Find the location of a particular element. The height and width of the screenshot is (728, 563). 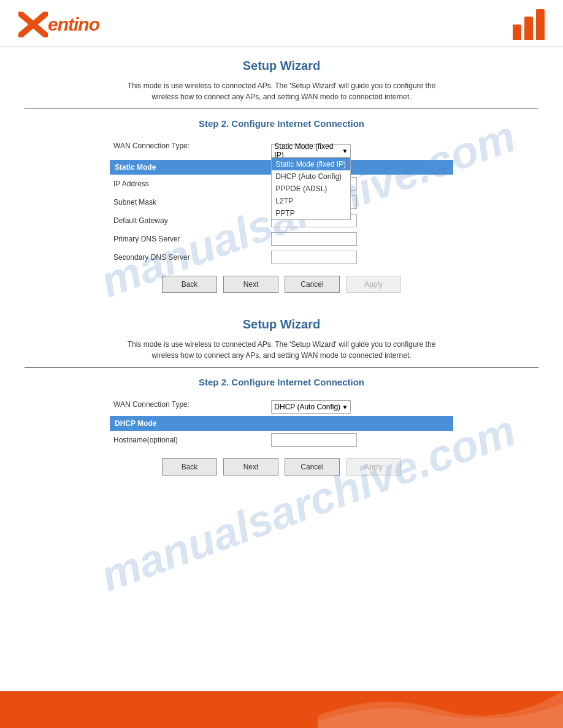

wan-selected-label-2: DHCP (Auto Config) is located at coordinates (307, 407).